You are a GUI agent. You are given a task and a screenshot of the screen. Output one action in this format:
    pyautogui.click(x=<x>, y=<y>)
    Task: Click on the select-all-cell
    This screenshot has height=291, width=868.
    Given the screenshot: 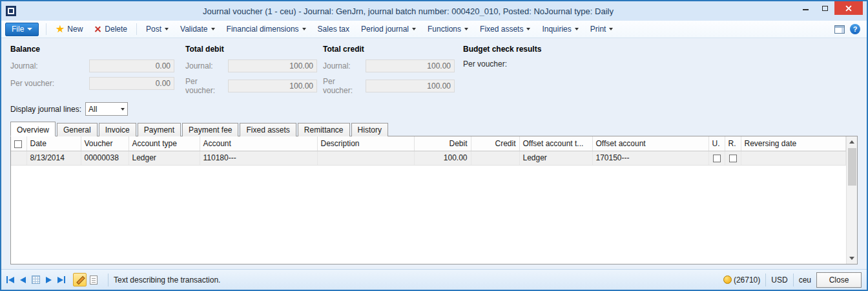 What is the action you would take?
    pyautogui.click(x=19, y=144)
    